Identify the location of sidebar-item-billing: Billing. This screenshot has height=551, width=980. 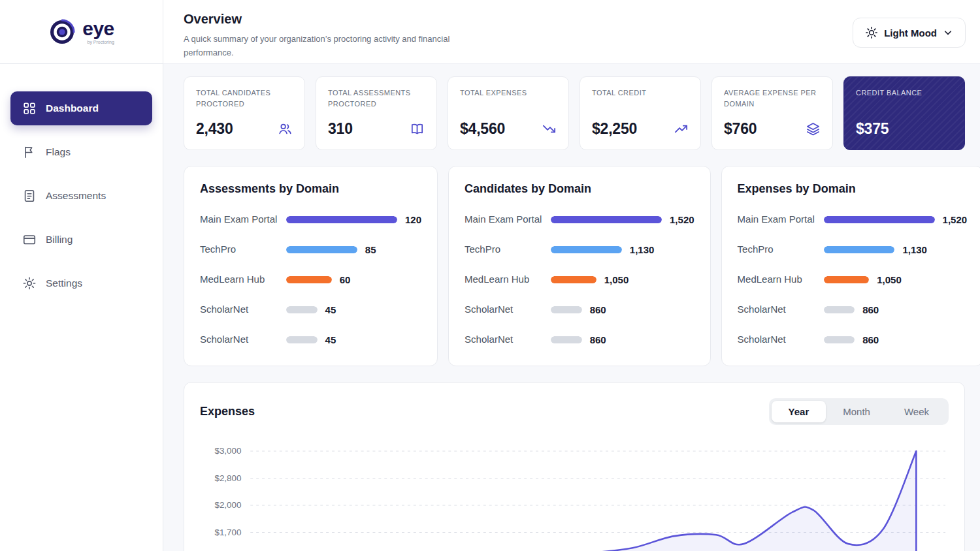
(81, 240).